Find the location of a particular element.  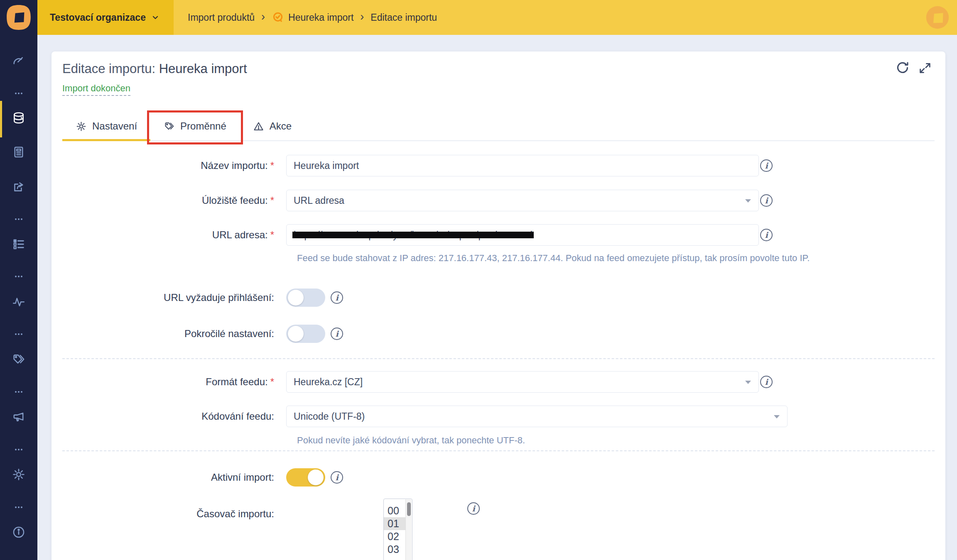

aktivni-import-toggle is located at coordinates (306, 477).